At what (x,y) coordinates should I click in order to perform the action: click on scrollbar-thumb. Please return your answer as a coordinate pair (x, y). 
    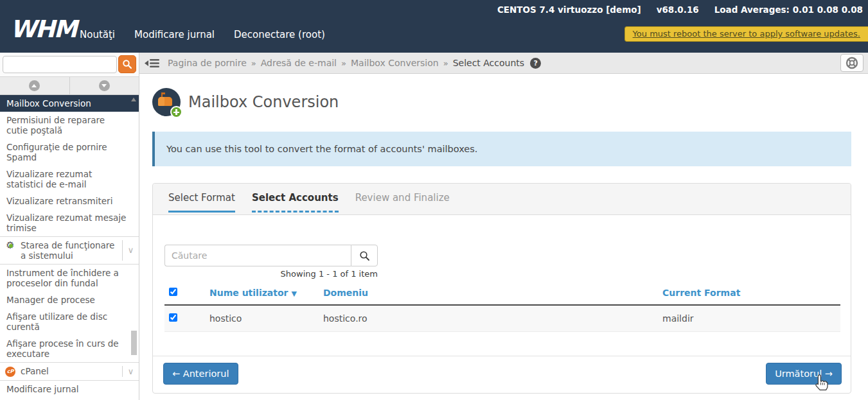
    Looking at the image, I should click on (134, 343).